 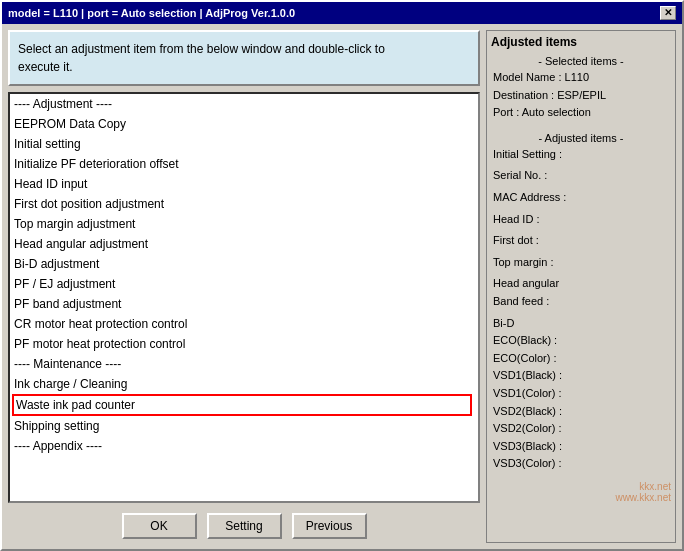 I want to click on head-id-field: Head ID :, so click(x=581, y=220).